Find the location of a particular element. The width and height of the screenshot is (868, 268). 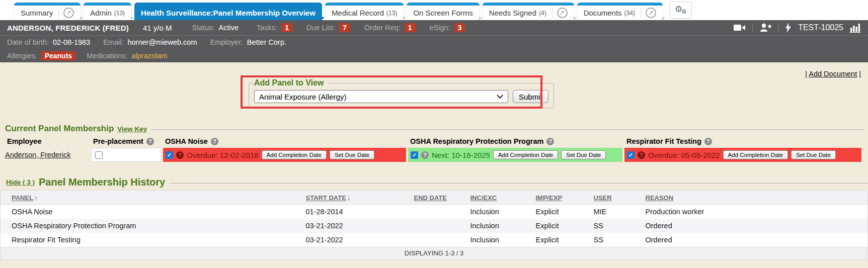

tab-documents: Documents (34) ↗ is located at coordinates (620, 11).